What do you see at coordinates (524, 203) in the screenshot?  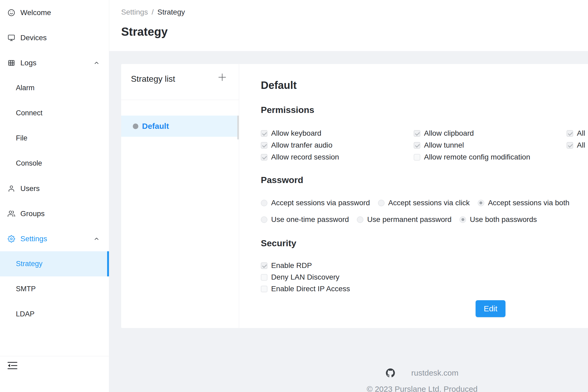 I see `radio-accept-via-both: Accept sessions via both` at bounding box center [524, 203].